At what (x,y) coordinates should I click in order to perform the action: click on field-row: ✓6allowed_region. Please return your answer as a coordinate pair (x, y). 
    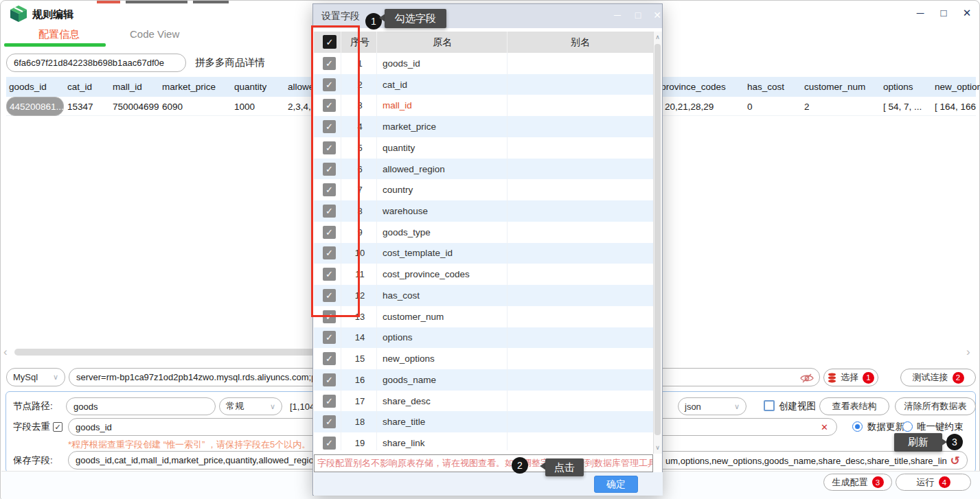
    Looking at the image, I should click on (483, 169).